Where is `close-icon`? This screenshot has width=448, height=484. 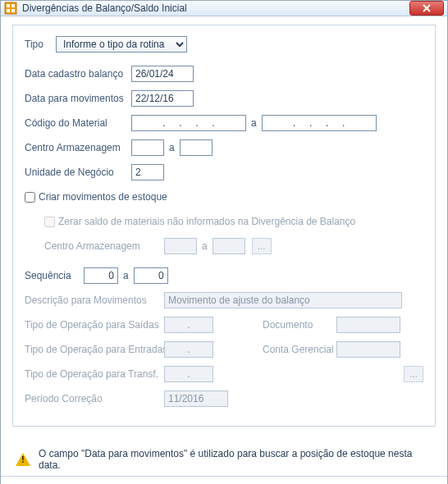
close-icon is located at coordinates (427, 8).